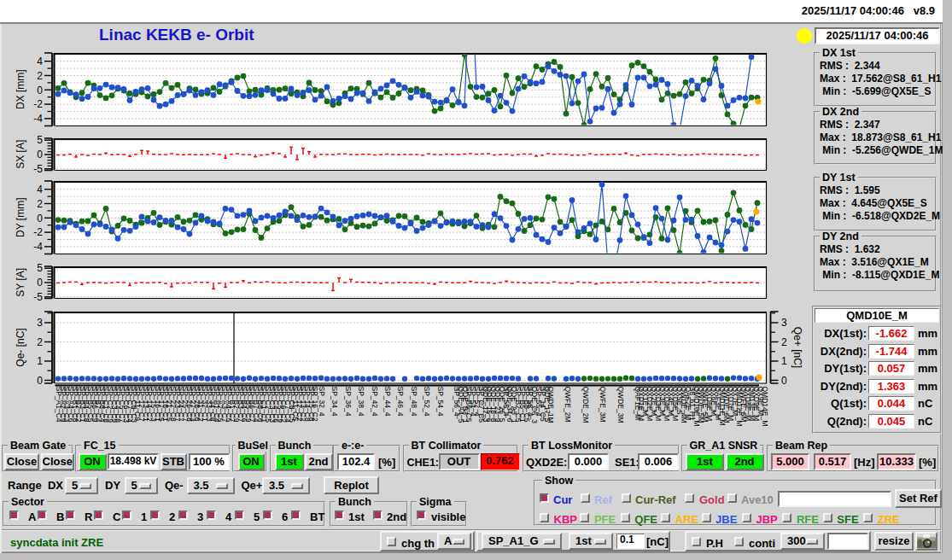 Image resolution: width=952 pixels, height=560 pixels. I want to click on svg-text: SY [A], so click(20, 283).